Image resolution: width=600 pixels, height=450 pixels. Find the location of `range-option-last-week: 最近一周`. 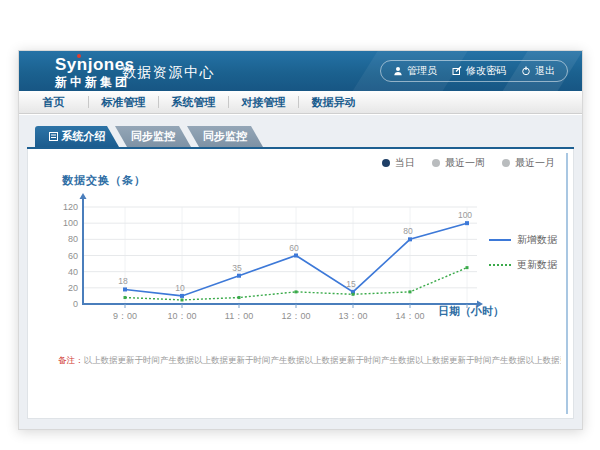

range-option-last-week: 最近一周 is located at coordinates (458, 163).